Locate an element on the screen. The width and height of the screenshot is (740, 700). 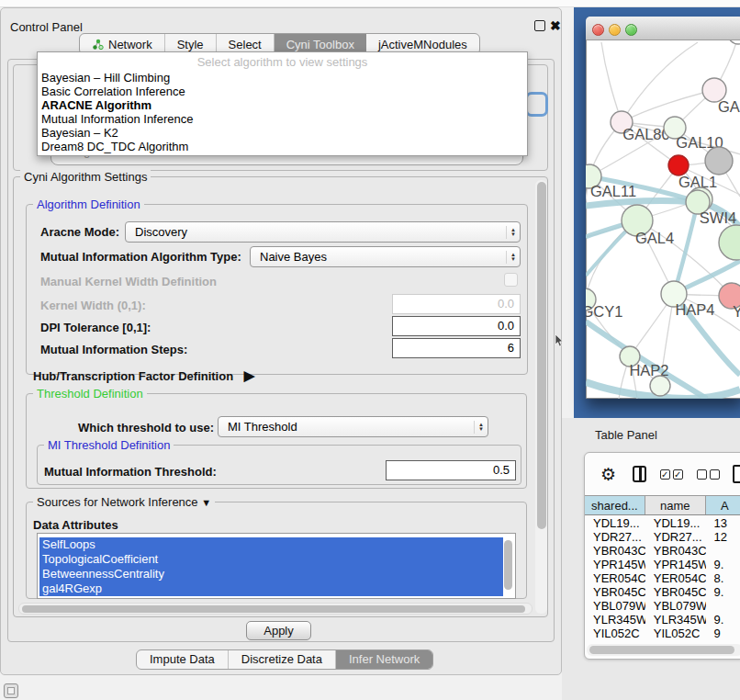
table-hscrollbar is located at coordinates (663, 650).